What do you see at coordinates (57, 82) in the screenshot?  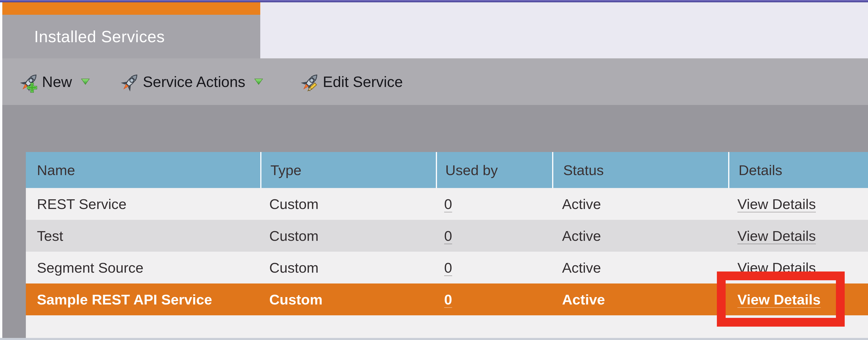 I see `new-button-label: New` at bounding box center [57, 82].